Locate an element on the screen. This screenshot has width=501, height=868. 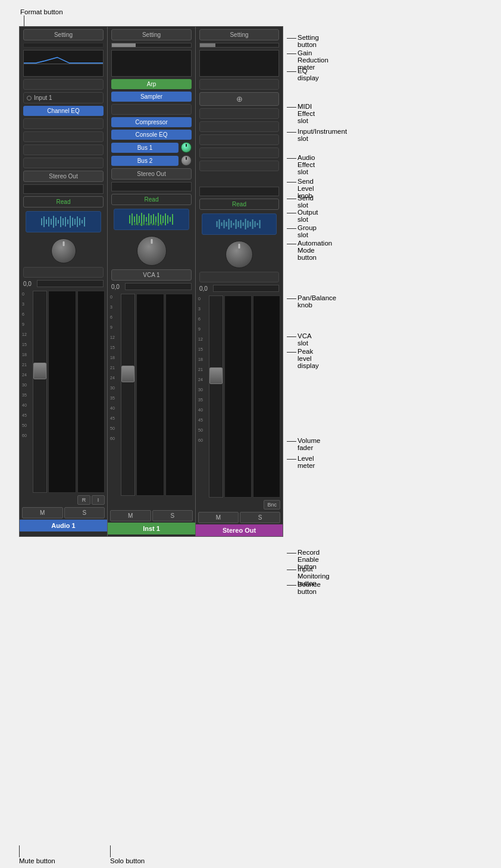
send-slot2-stereo-out is located at coordinates (239, 166).